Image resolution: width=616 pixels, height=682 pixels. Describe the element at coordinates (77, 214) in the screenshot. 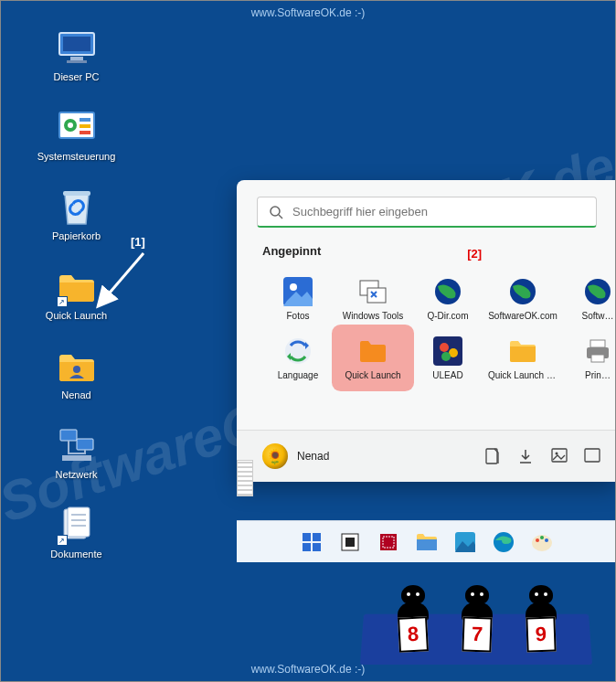

I see `desktop-icon-papierkorb: Papierkorb` at that location.